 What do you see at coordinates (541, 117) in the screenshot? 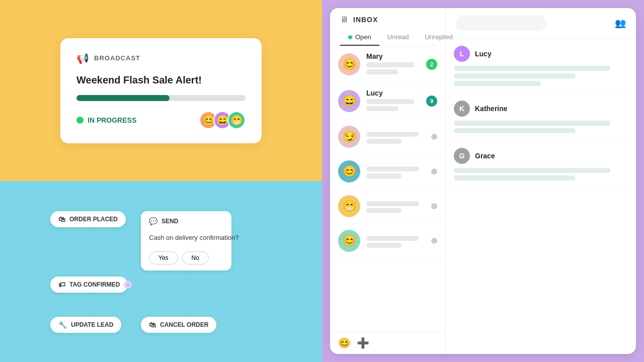
I see `conv-item-katherine: K Katherine` at bounding box center [541, 117].